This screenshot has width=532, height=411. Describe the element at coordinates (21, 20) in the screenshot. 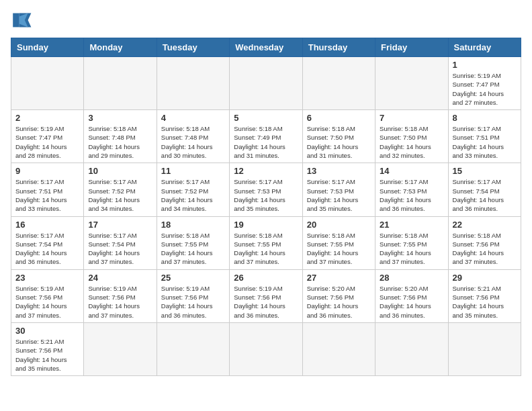

I see `logo-icon` at that location.